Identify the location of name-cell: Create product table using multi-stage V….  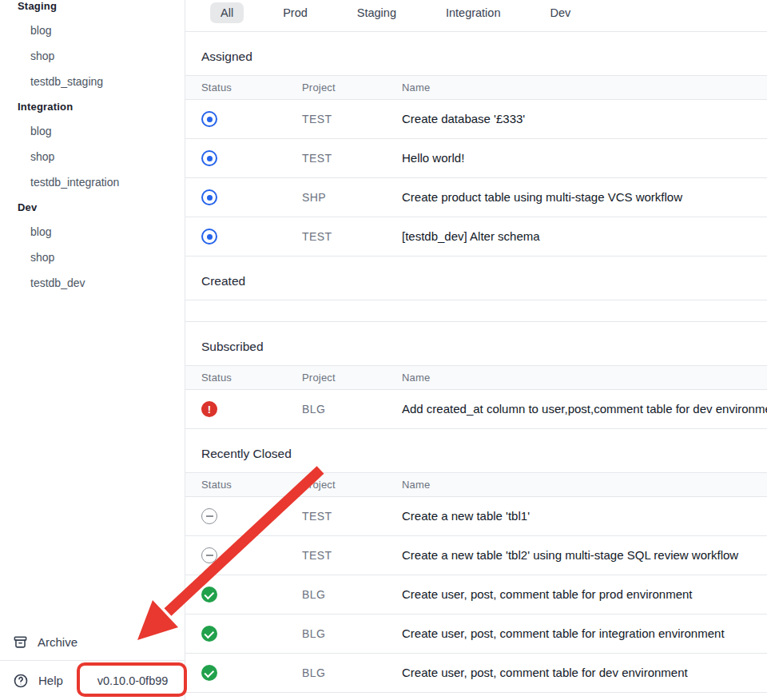
(577, 198).